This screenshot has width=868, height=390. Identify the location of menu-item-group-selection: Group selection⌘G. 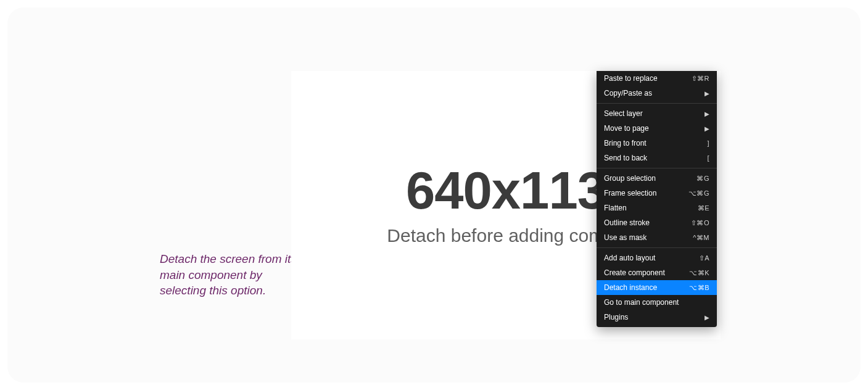
(656, 178).